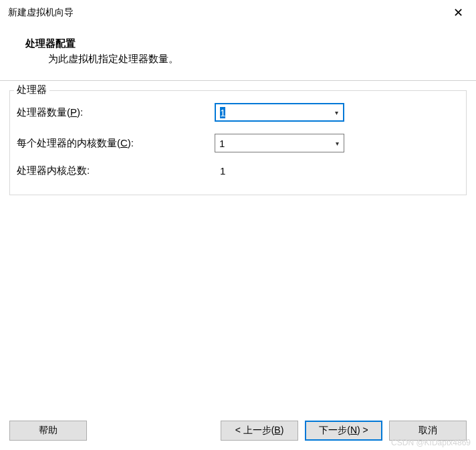 The image size is (476, 450). Describe the element at coordinates (428, 431) in the screenshot. I see `cancel-button: 取消` at that location.